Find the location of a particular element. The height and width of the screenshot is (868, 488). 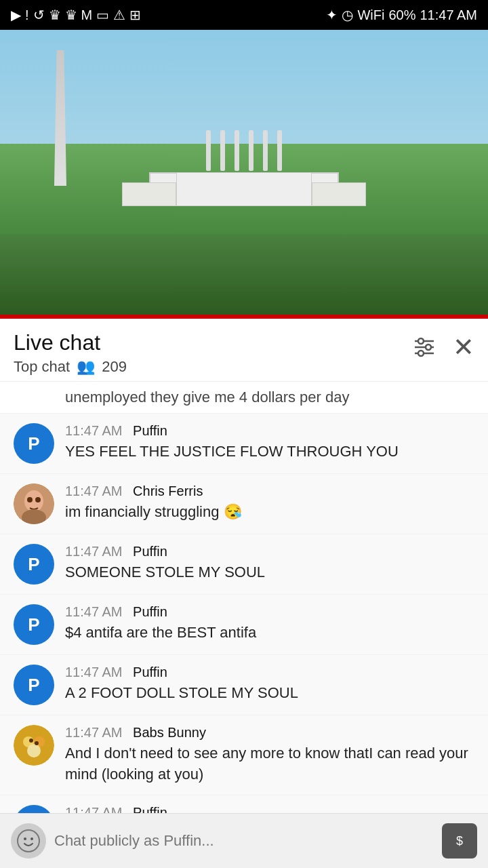

chat-input is located at coordinates (244, 841).